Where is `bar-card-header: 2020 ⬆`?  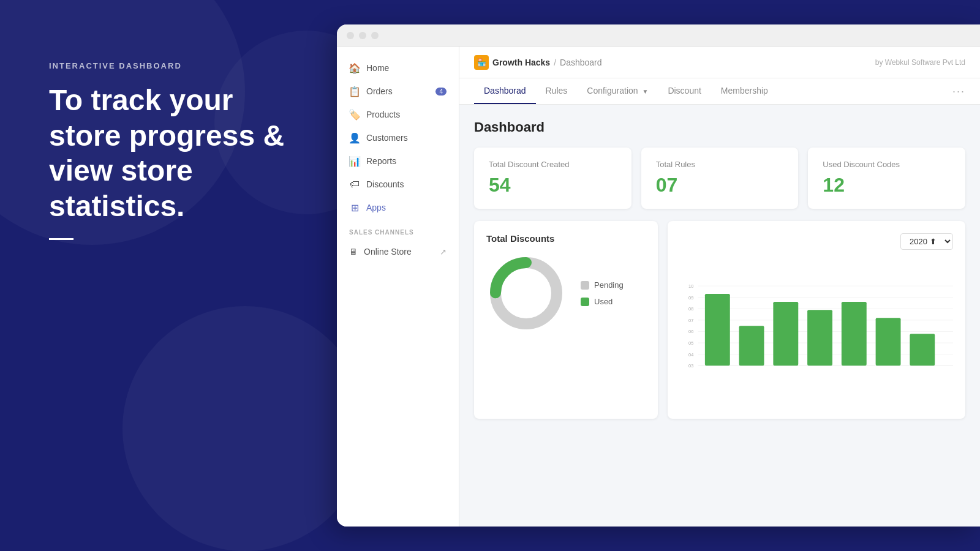
bar-card-header: 2020 ⬆ is located at coordinates (816, 241).